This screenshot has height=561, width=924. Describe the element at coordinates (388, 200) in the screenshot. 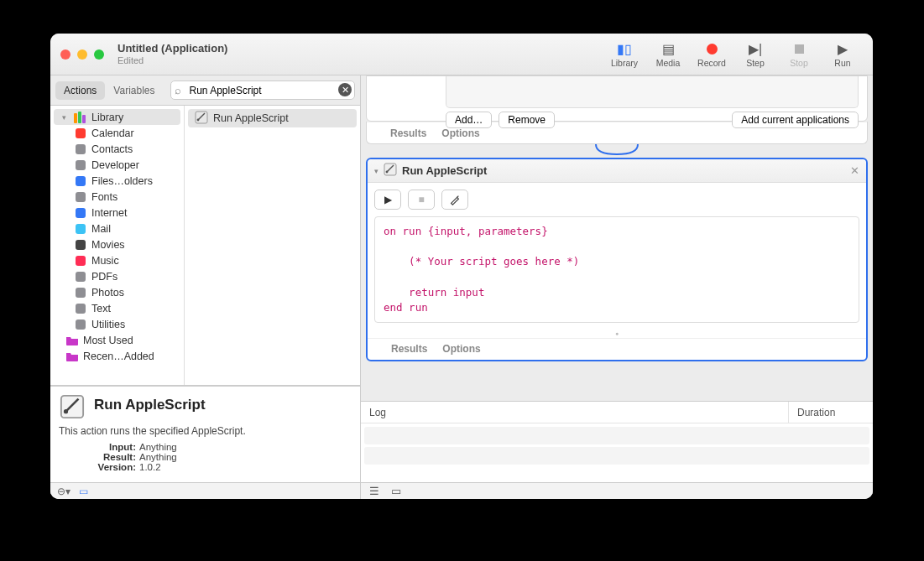

I see `run-script-button: ▶` at that location.